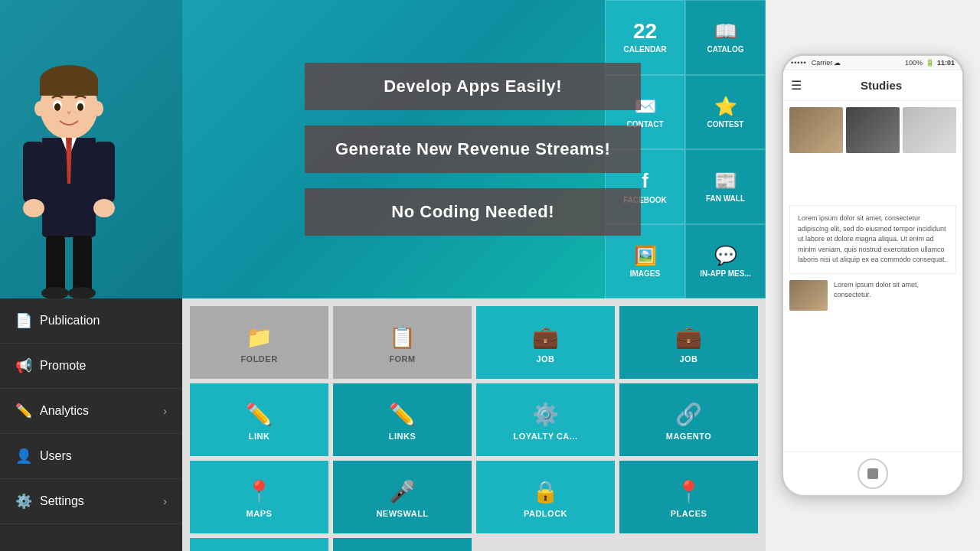 The image size is (980, 551). What do you see at coordinates (645, 181) in the screenshot?
I see `facebook-icon: f` at bounding box center [645, 181].